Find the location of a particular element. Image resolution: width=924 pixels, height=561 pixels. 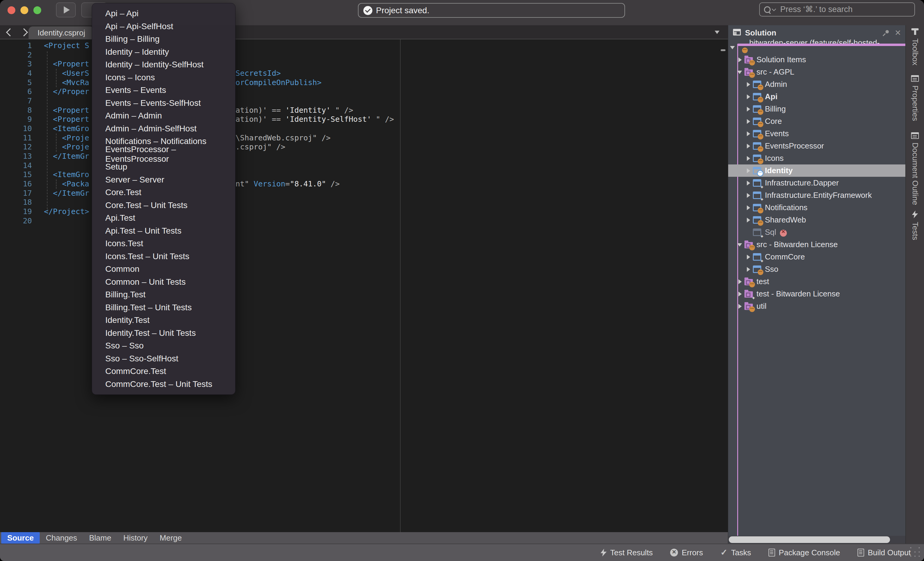

config-menu-item: Billing – Billing is located at coordinates (164, 39).